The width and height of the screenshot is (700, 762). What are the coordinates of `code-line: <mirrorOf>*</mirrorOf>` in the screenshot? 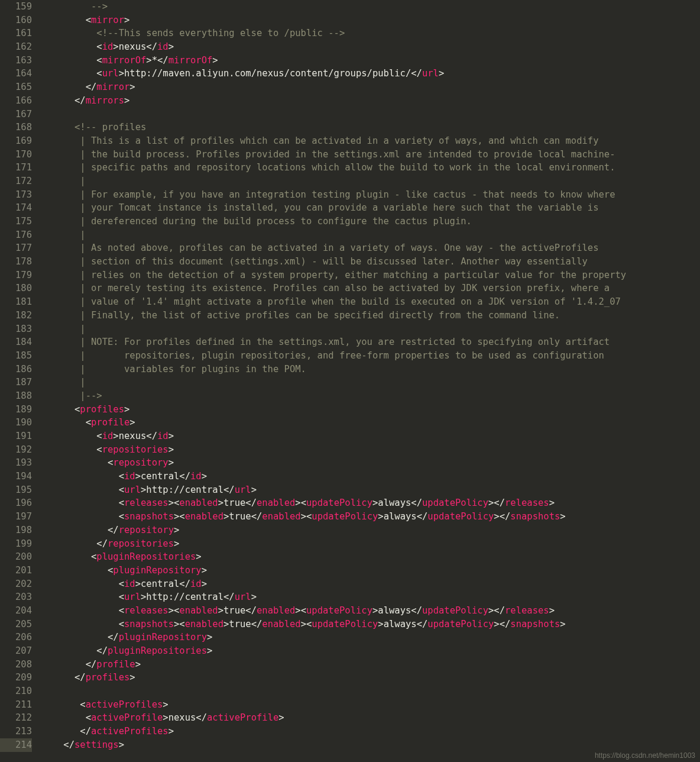 It's located at (371, 60).